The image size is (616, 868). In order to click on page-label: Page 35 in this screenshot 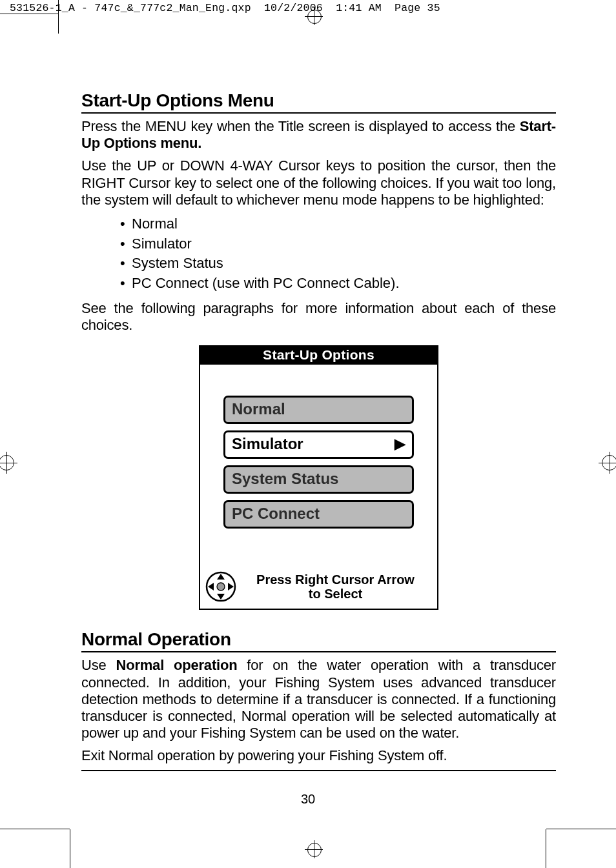, I will do `click(417, 8)`.